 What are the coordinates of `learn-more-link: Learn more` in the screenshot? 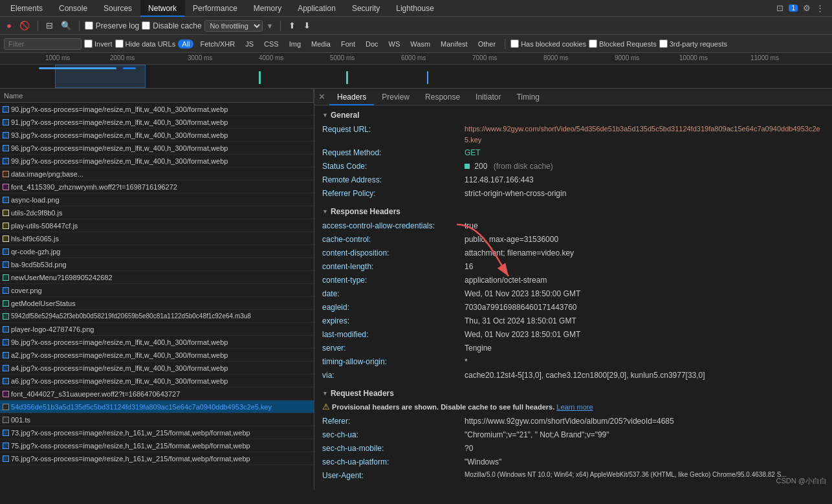 It's located at (575, 407).